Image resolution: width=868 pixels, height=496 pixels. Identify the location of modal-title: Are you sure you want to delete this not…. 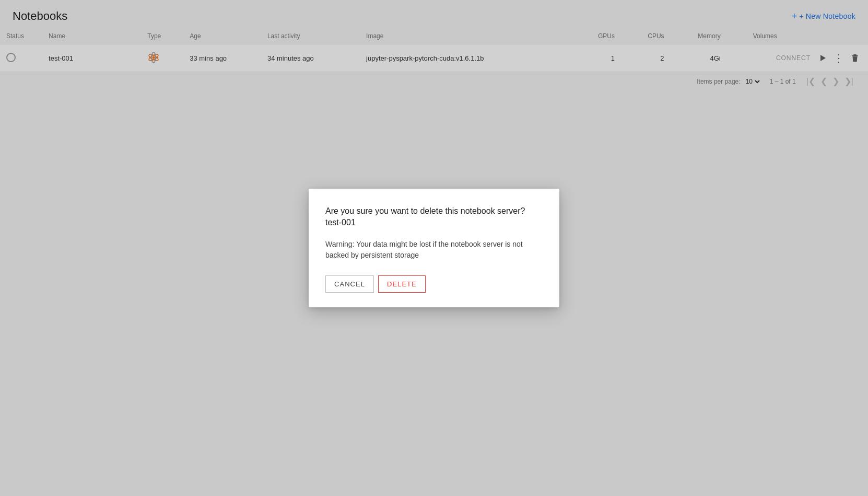
(434, 217).